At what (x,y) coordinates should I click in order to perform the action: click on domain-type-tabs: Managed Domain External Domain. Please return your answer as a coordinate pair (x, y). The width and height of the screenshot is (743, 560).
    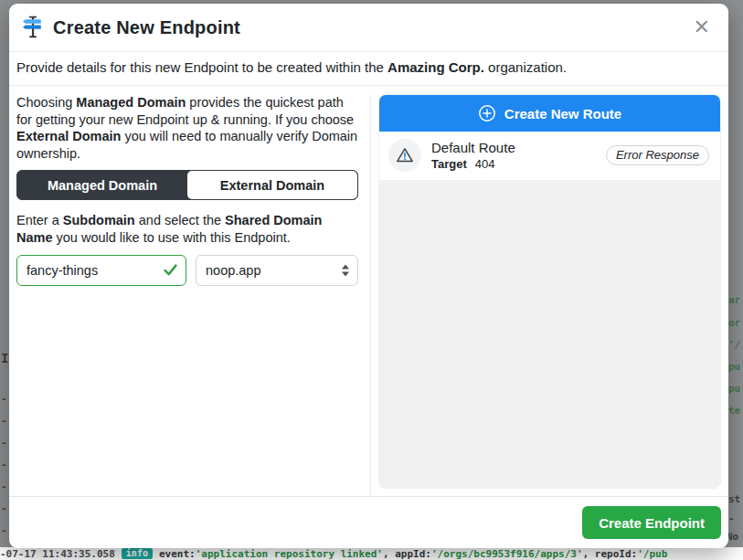
    Looking at the image, I should click on (187, 185).